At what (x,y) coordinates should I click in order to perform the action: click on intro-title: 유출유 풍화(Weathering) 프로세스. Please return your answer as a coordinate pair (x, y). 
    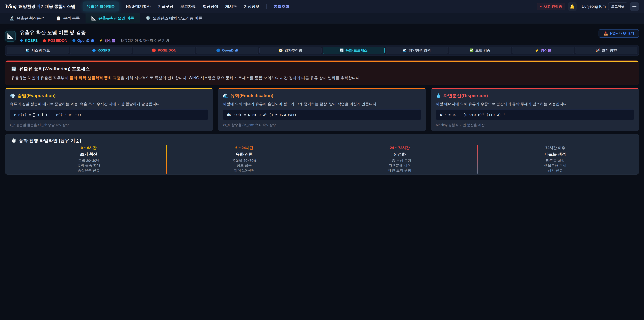
    Looking at the image, I should click on (54, 69).